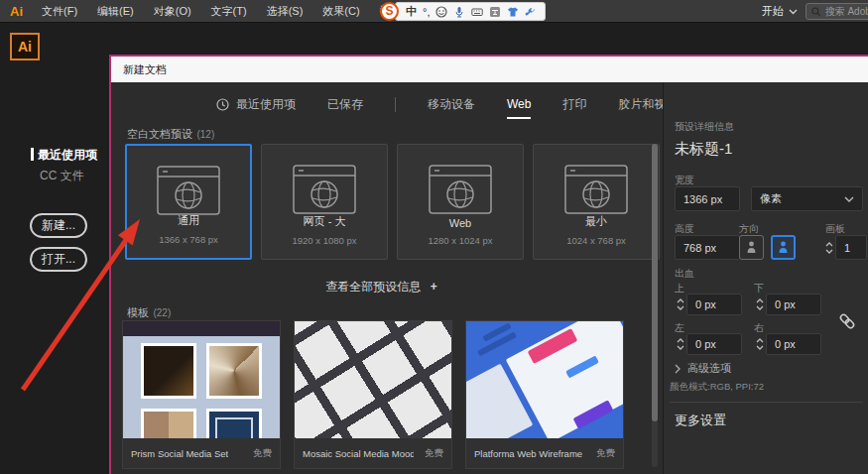 Image resolution: width=868 pixels, height=474 pixels. I want to click on keyboard-icon, so click(477, 12).